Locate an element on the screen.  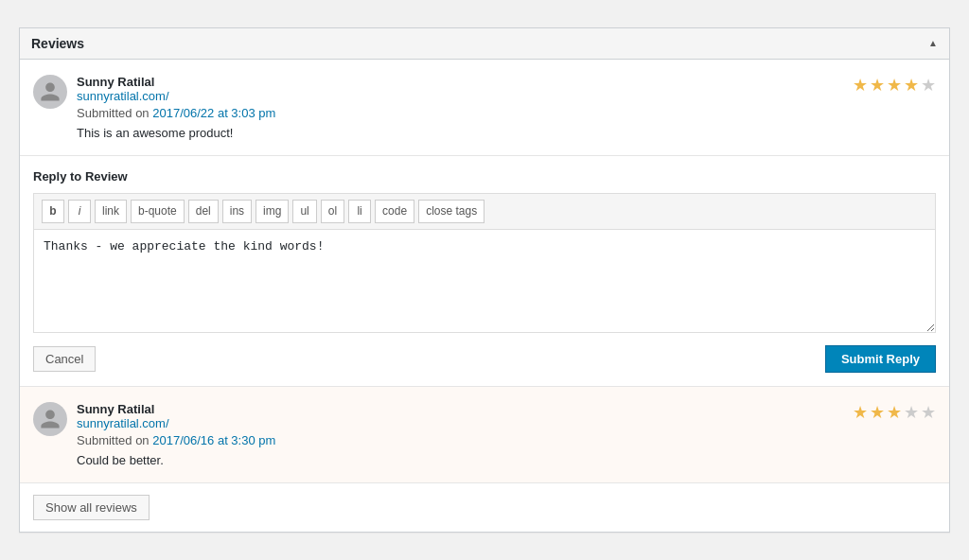
review-content: This is an awesome product! is located at coordinates (506, 132).